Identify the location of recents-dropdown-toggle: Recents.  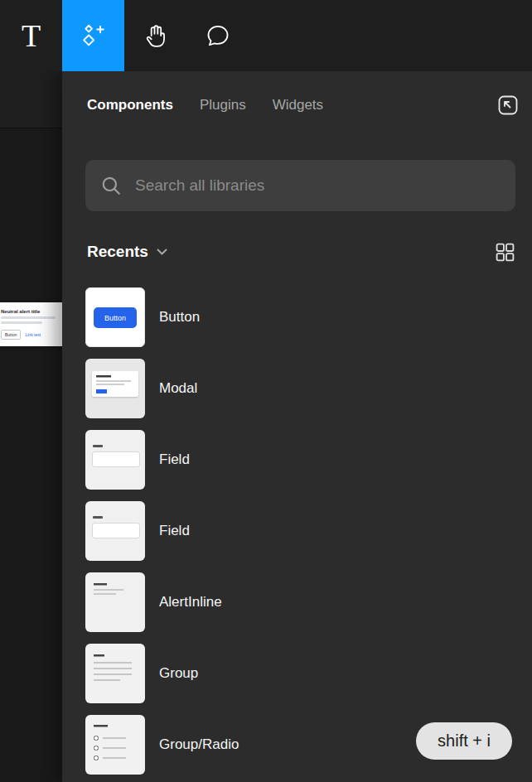
(128, 252).